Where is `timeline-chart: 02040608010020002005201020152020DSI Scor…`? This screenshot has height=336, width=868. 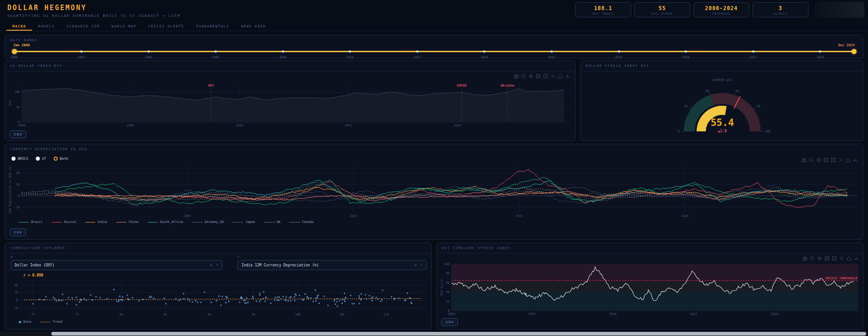 timeline-chart: 02040608010020002005201020152020DSI Scor… is located at coordinates (650, 290).